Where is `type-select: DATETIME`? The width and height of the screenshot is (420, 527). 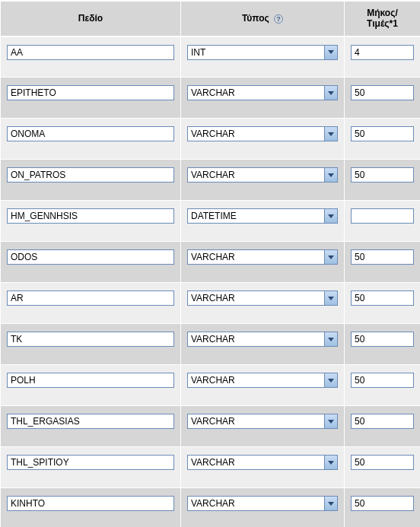 type-select: DATETIME is located at coordinates (262, 216).